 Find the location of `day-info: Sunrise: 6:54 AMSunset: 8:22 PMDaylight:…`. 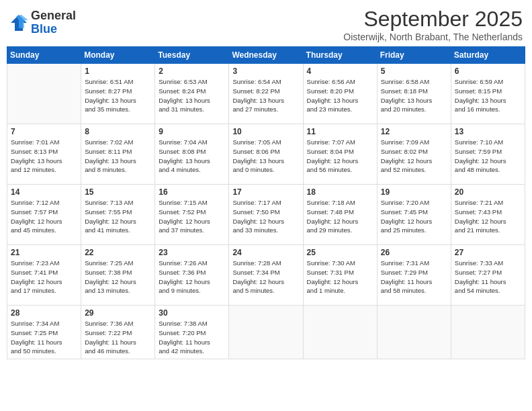

day-info: Sunrise: 6:54 AMSunset: 8:22 PMDaylight:… is located at coordinates (266, 95).